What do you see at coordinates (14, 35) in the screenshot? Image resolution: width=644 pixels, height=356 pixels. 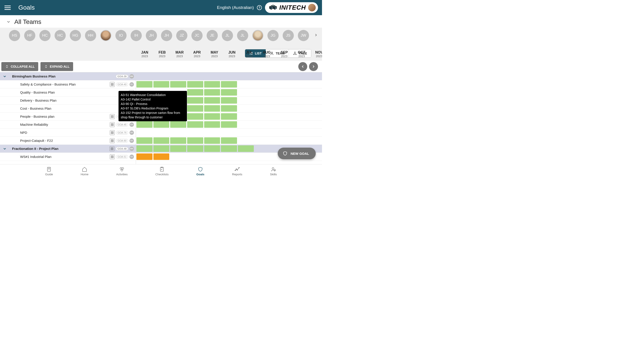 I see `avatar-chip: HS` at bounding box center [14, 35].